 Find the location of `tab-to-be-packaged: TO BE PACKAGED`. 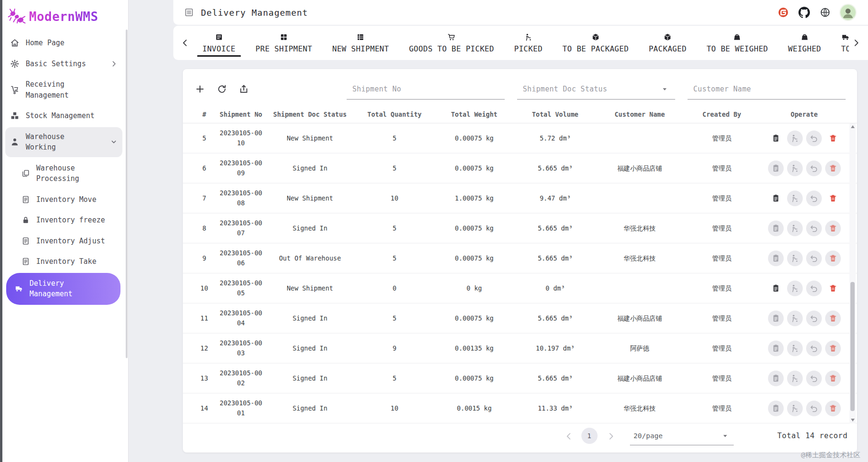

tab-to-be-packaged: TO BE PACKAGED is located at coordinates (595, 43).